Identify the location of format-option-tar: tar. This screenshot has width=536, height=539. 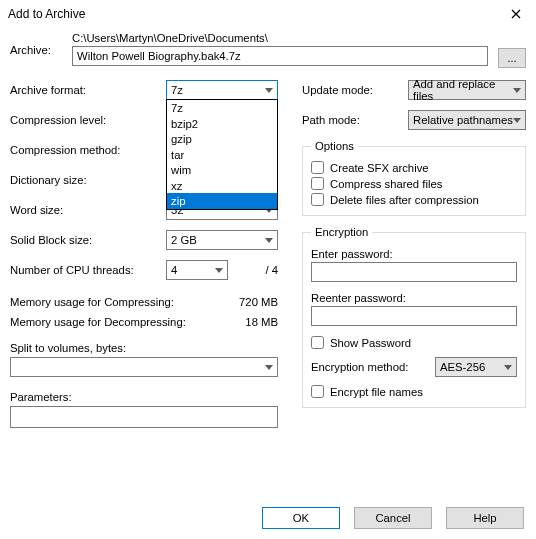
(222, 155).